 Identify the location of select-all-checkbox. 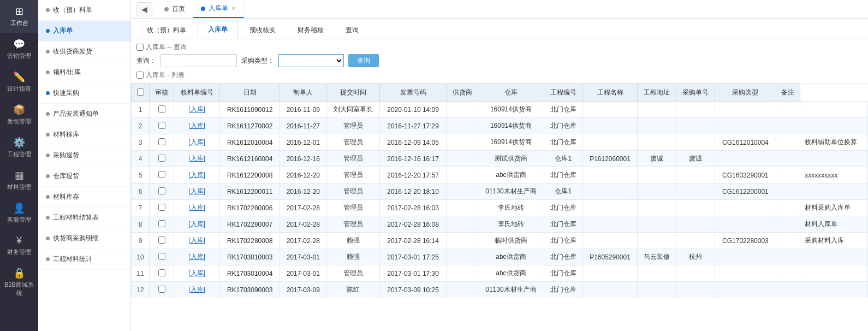
(141, 92).